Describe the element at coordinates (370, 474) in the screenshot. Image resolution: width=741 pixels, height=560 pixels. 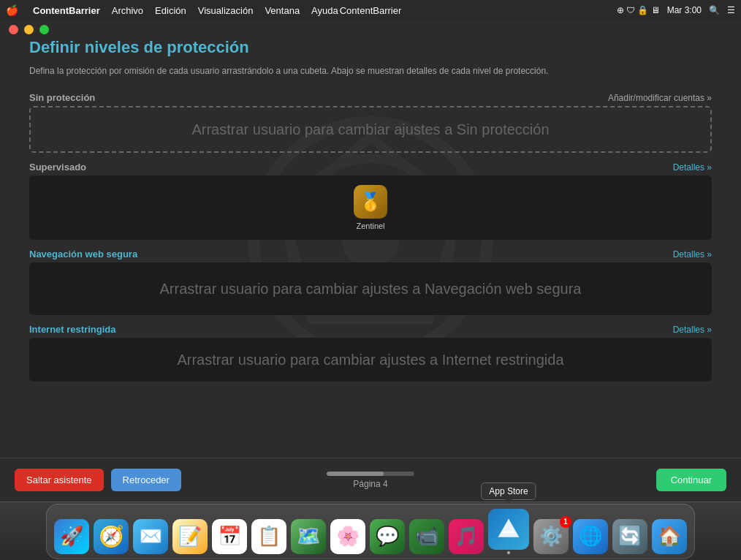
I see `progress-bar` at that location.